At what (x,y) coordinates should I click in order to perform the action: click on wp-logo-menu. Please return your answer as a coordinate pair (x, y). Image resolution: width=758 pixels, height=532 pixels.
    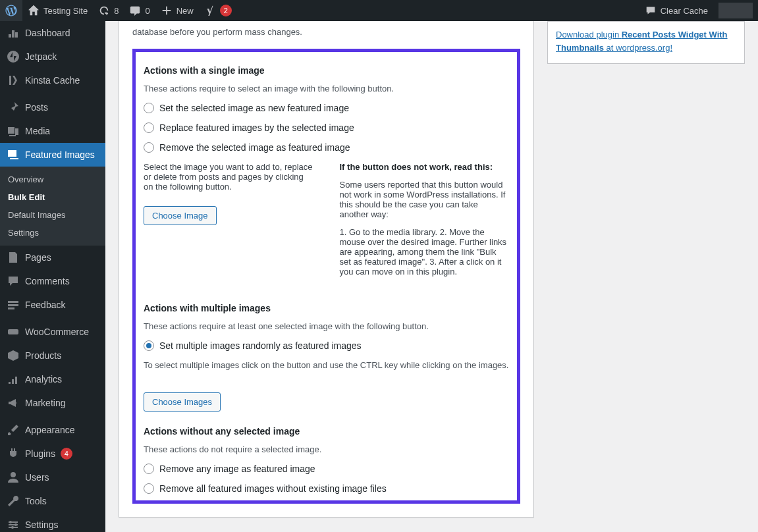
    Looking at the image, I should click on (11, 11).